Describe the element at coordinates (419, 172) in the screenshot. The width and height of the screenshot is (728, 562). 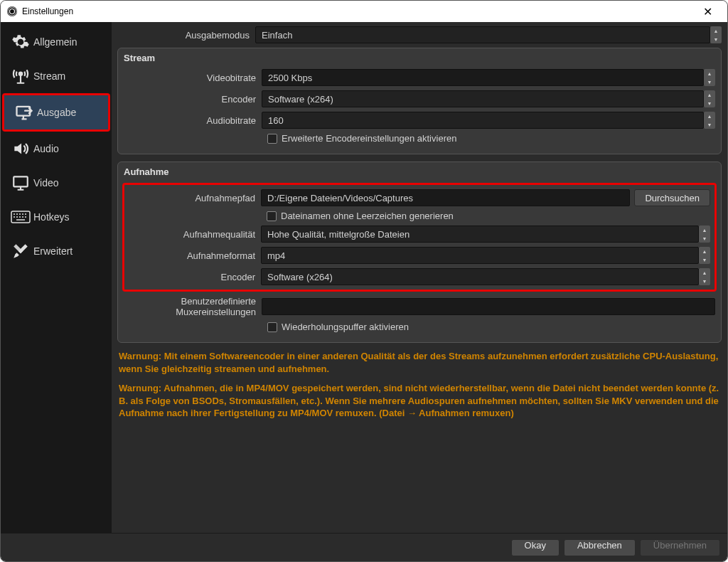
I see `recording-group-title: Aufnahme` at that location.